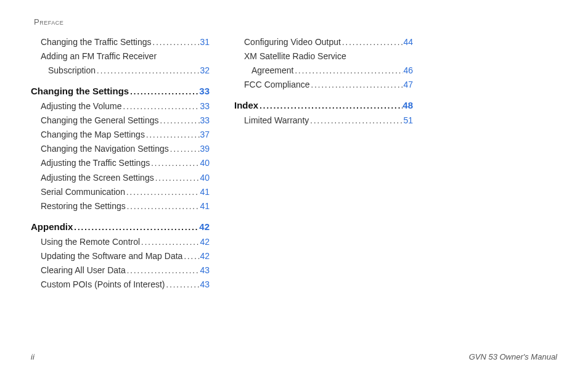  Describe the element at coordinates (120, 242) in the screenshot. I see `toc-entry: Using the Remote Control42` at that location.